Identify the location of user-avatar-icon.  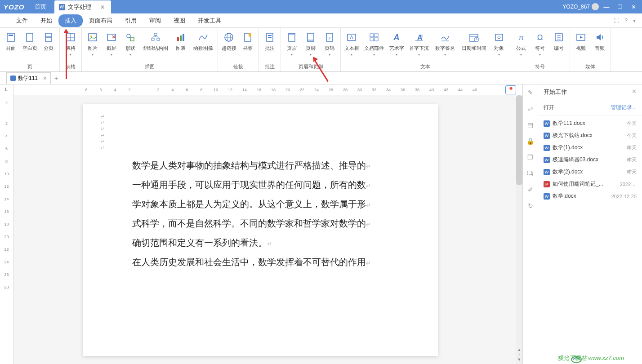
(595, 7).